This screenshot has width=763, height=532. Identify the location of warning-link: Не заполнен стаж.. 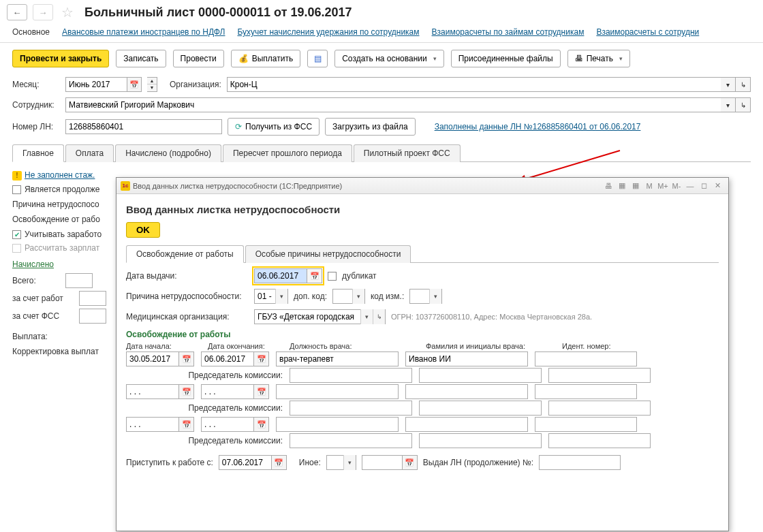
(60, 175).